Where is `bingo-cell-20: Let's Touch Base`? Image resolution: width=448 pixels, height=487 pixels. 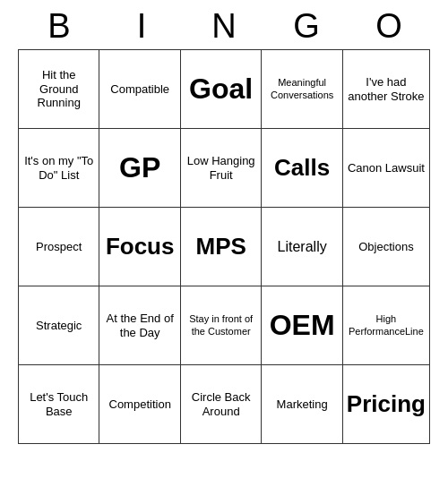 bingo-cell-20: Let's Touch Base is located at coordinates (59, 405).